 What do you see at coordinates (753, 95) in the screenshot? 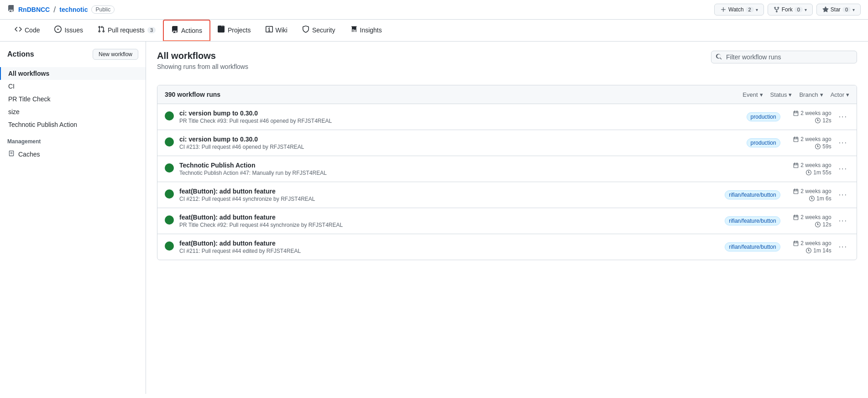
I see `event-filter: Event ▾` at bounding box center [753, 95].